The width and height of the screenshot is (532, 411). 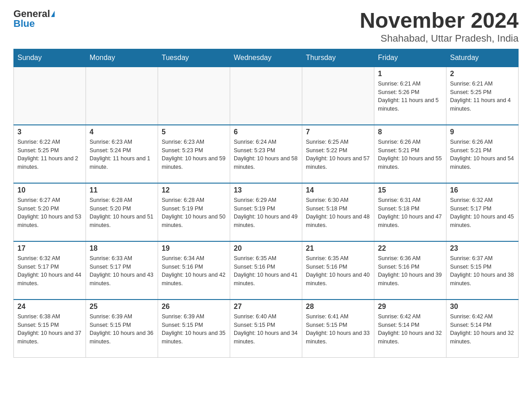 I want to click on day-info: Sunrise: 6:28 AMSunset: 5:19 PMDaylight:…, so click(x=194, y=213).